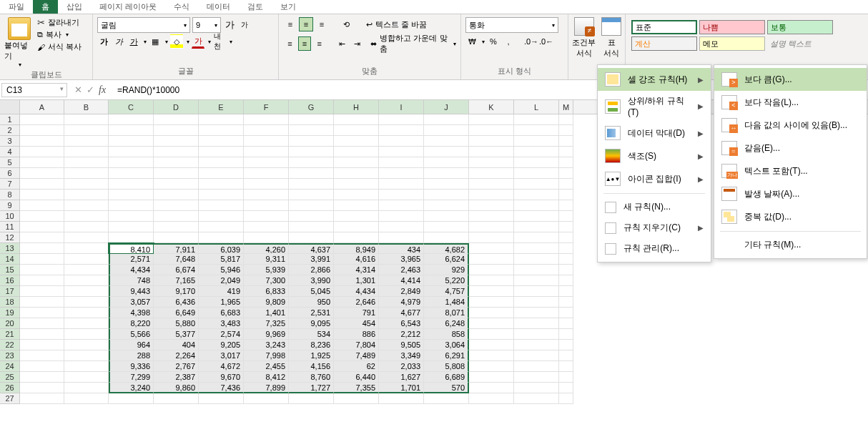 This screenshot has height=427, width=868. Describe the element at coordinates (42, 302) in the screenshot. I see `cell-A18` at that location.